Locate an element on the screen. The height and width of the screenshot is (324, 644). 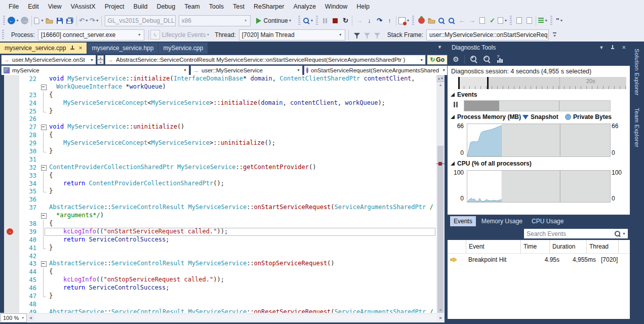
zoom-out-icon: − is located at coordinates (487, 59).